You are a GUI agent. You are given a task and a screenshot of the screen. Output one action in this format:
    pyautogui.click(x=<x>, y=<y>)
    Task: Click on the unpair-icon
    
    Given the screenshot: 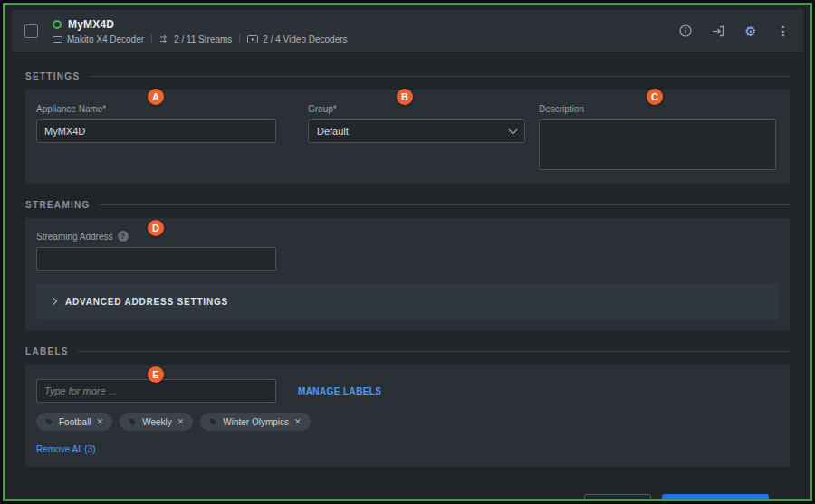 What is the action you would take?
    pyautogui.click(x=718, y=31)
    